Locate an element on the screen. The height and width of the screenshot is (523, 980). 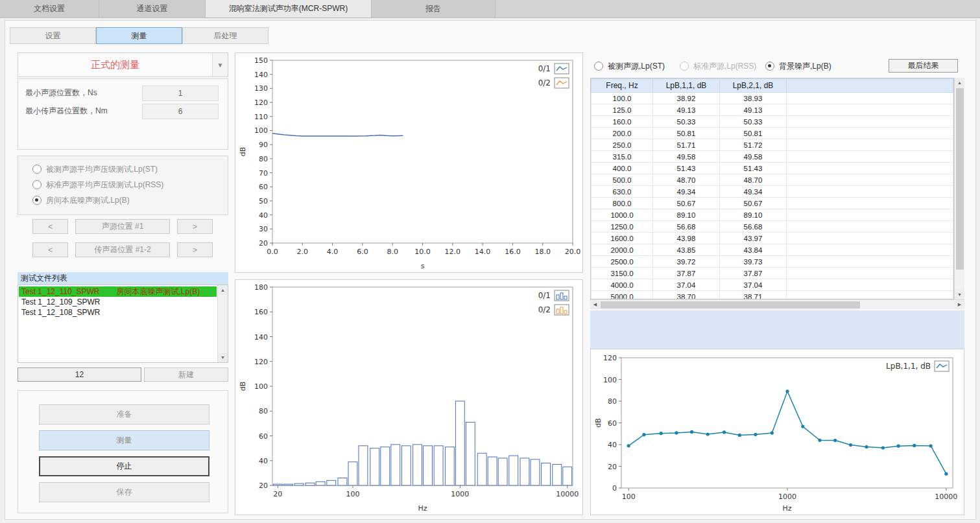
table-header-cell: LpB,1,1, dB is located at coordinates (686, 86).